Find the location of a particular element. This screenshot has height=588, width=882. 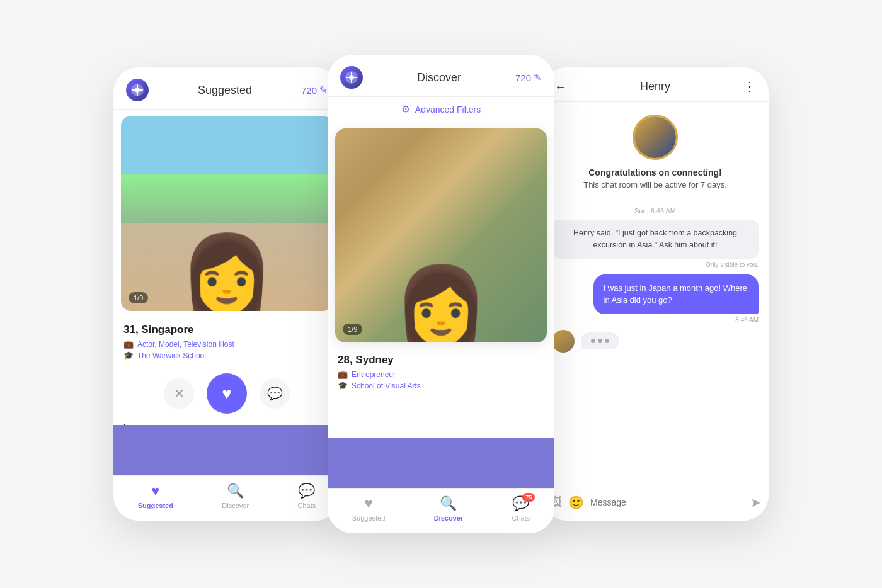

nav-chats: 💬 Chats is located at coordinates (307, 496).